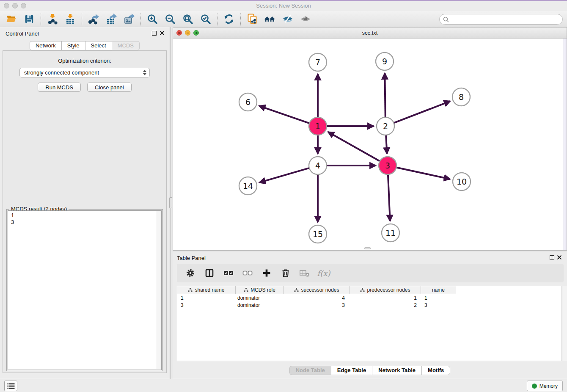 Image resolution: width=567 pixels, height=392 pixels. I want to click on task-history-button, so click(11, 386).